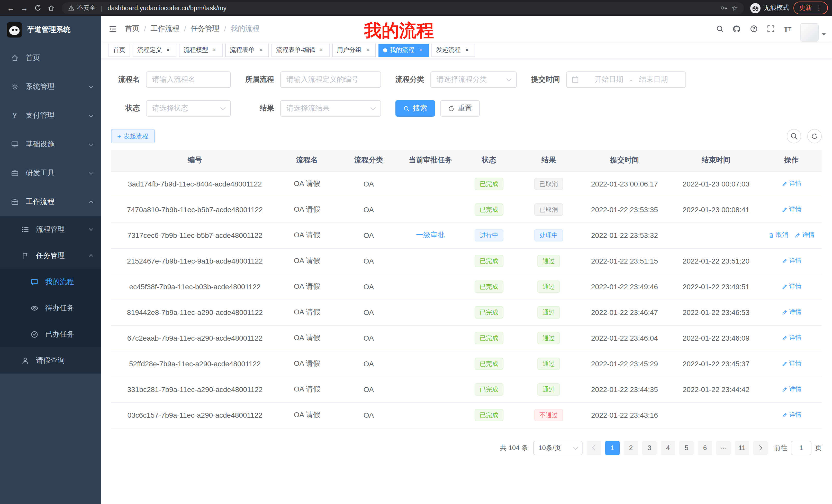 This screenshot has width=832, height=504. What do you see at coordinates (82, 8) in the screenshot?
I see `security-status: 不安全` at bounding box center [82, 8].